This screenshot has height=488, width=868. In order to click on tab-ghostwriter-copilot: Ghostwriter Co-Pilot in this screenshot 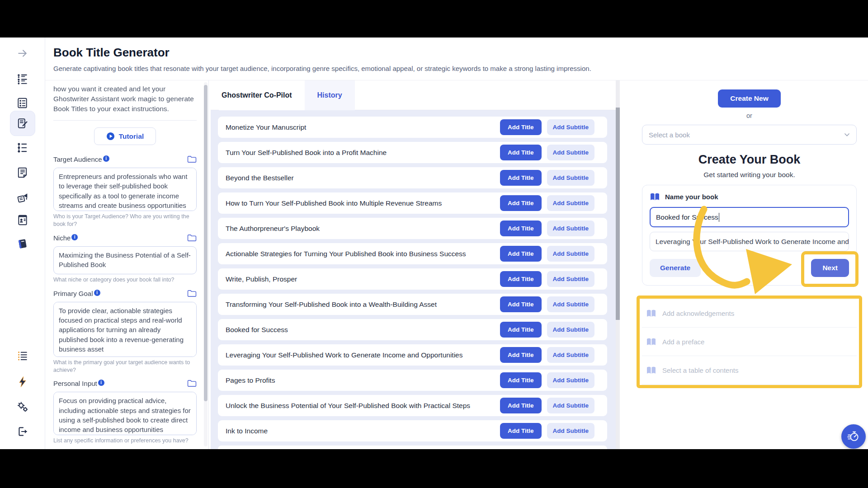, I will do `click(262, 95)`.